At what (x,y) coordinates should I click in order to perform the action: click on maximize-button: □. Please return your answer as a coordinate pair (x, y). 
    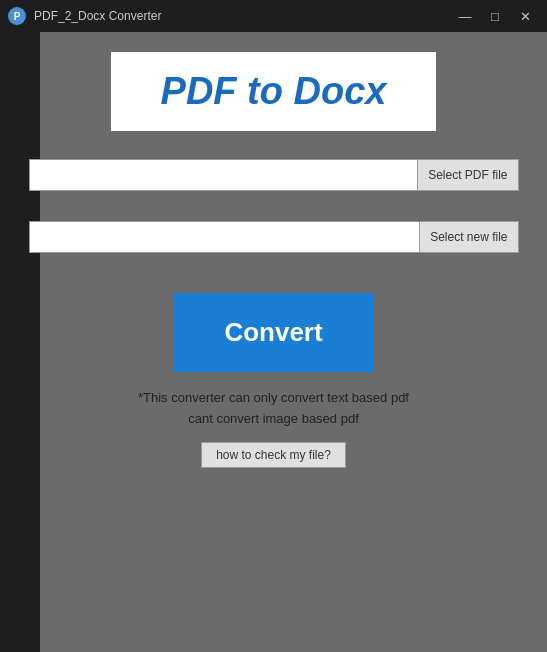
    Looking at the image, I should click on (495, 16).